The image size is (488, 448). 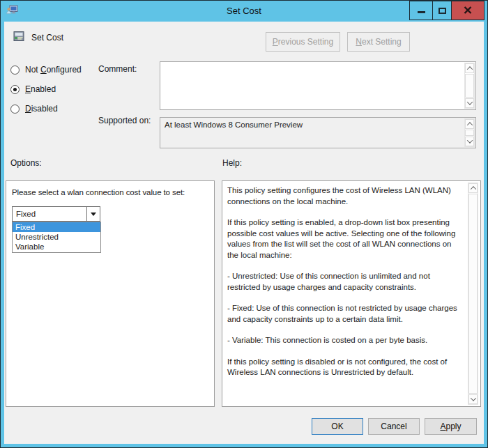 I want to click on ok-label: OK, so click(x=337, y=426).